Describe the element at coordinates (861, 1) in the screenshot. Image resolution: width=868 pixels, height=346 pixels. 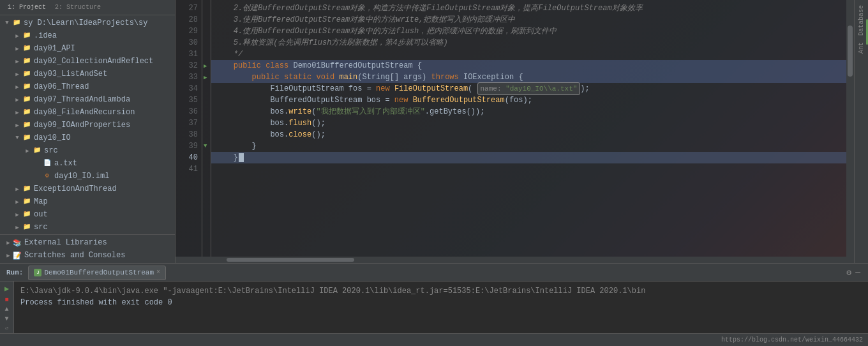
I see `right-edge-icons` at that location.